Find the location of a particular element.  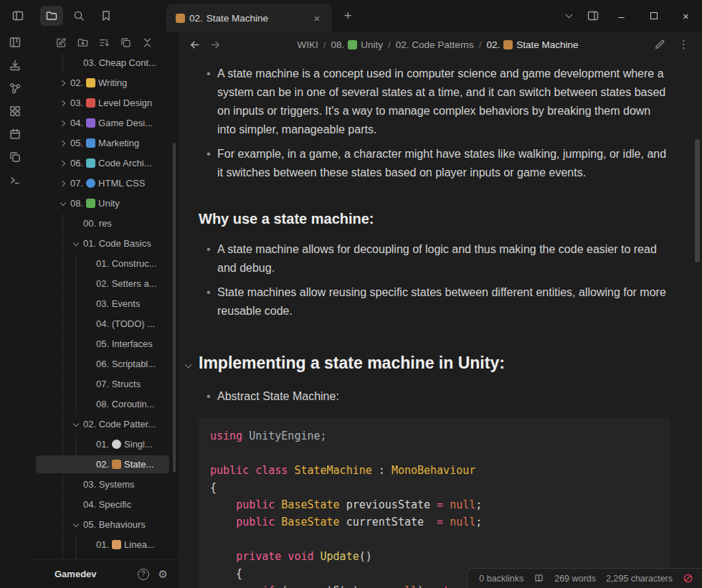

templates-icon is located at coordinates (15, 157).